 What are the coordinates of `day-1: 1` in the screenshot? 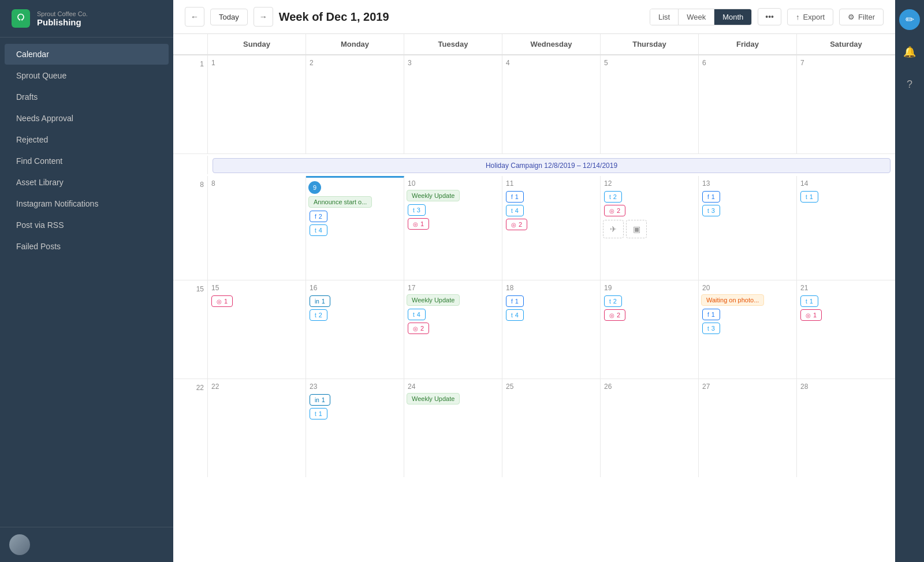 It's located at (257, 104).